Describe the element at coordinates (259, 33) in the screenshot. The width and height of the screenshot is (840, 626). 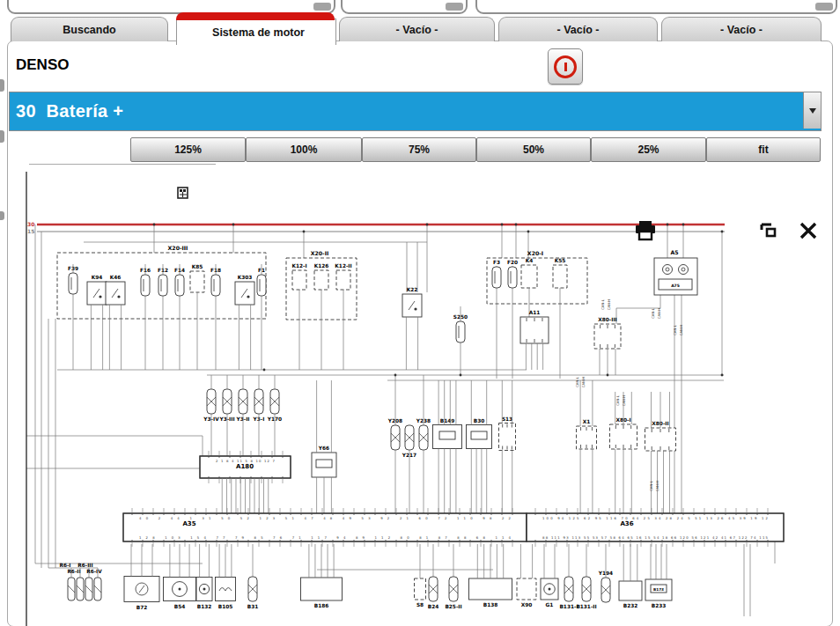
I see `tab-label: Sistema de motor` at that location.